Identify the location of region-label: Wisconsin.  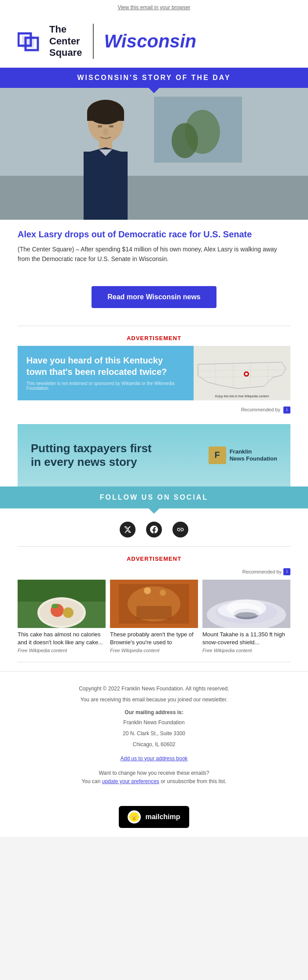
(150, 41).